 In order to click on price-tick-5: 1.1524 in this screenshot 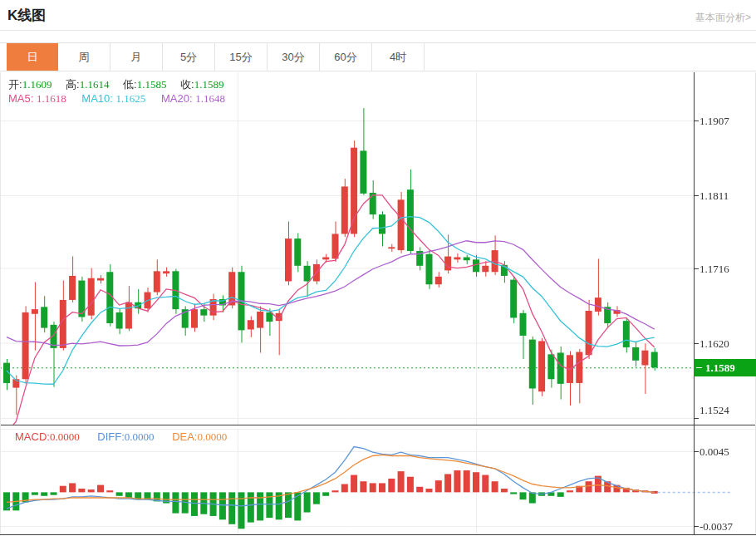, I will do `click(727, 411)`.